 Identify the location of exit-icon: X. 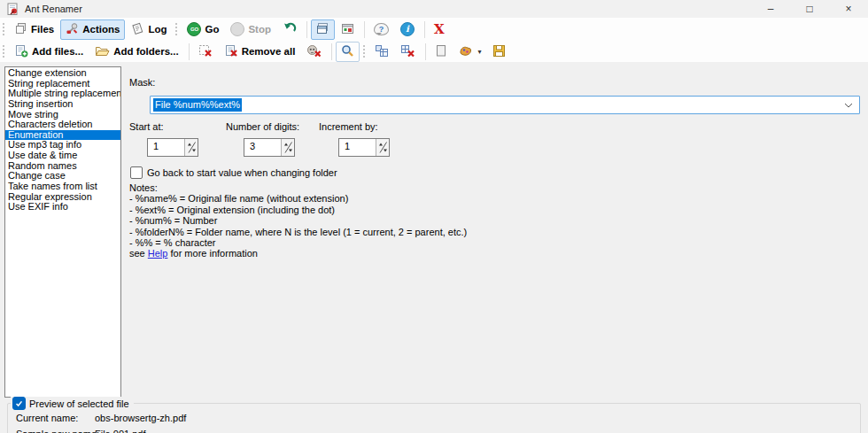
(439, 29).